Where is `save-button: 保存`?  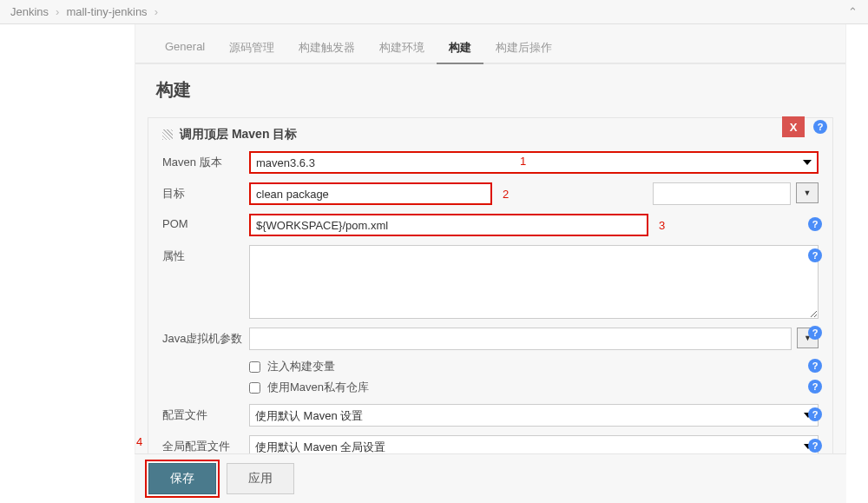
save-button: 保存 is located at coordinates (182, 479).